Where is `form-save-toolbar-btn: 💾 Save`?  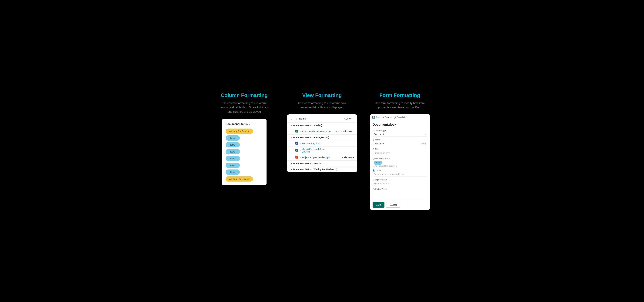 form-save-toolbar-btn: 💾 Save is located at coordinates (376, 117).